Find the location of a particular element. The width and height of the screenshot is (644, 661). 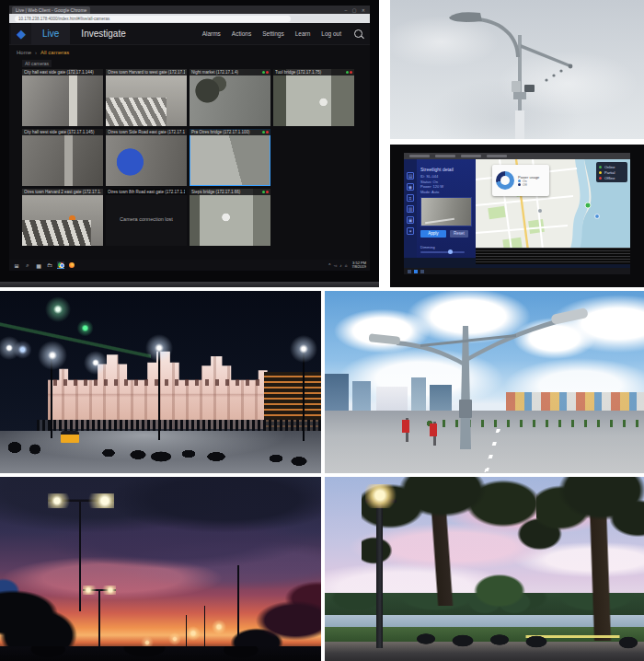

donut-chart is located at coordinates (505, 180).